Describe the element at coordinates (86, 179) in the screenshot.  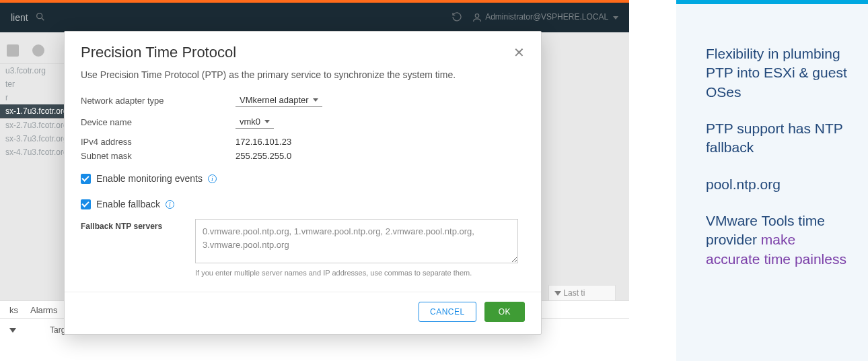
I see `enable-monitoring-checkbox` at that location.